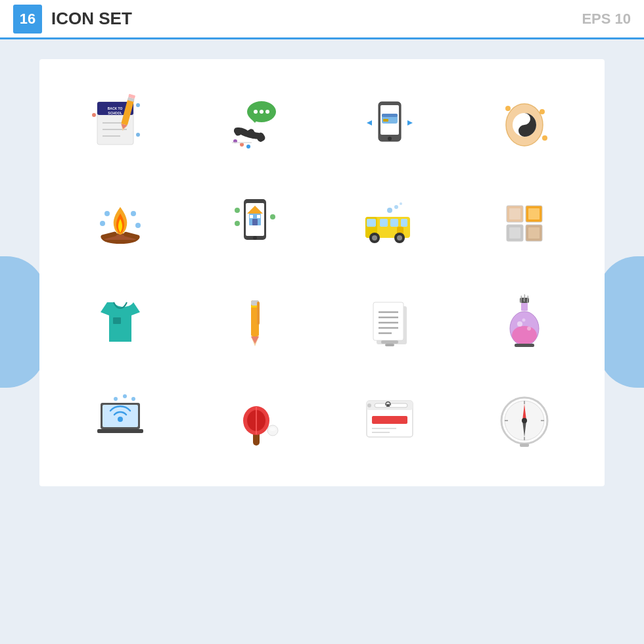 This screenshot has width=644, height=644. I want to click on header-title: ICON SET, so click(317, 18).